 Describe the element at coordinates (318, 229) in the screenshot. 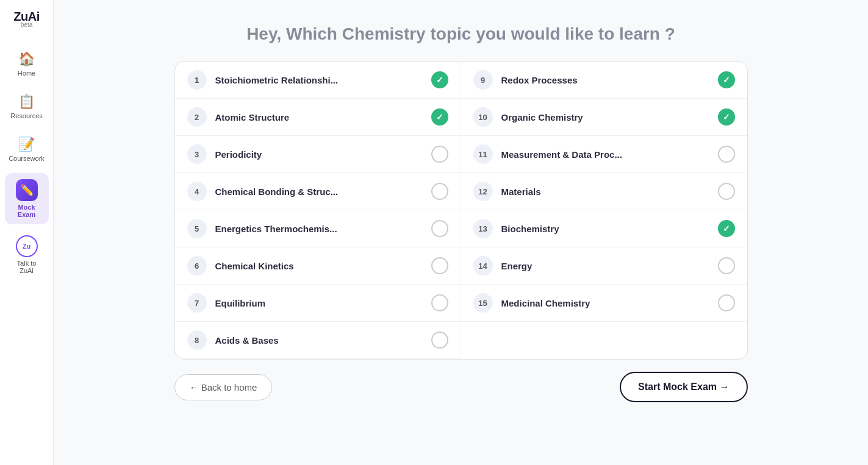

I see `topic-row: 5 Energetics Thermochemis...` at that location.